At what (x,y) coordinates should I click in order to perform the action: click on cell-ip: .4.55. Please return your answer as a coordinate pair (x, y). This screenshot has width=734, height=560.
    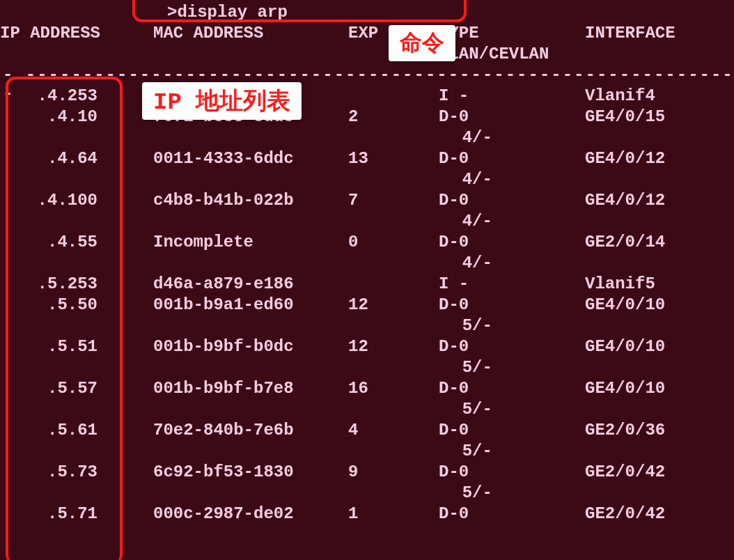
    Looking at the image, I should click on (77, 242).